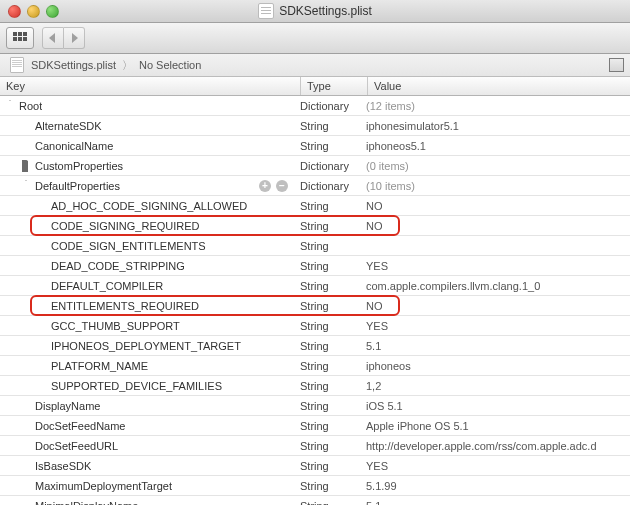 This screenshot has width=630, height=505. What do you see at coordinates (170, 65) in the screenshot?
I see `breadcrumb-selection: No Selection` at bounding box center [170, 65].